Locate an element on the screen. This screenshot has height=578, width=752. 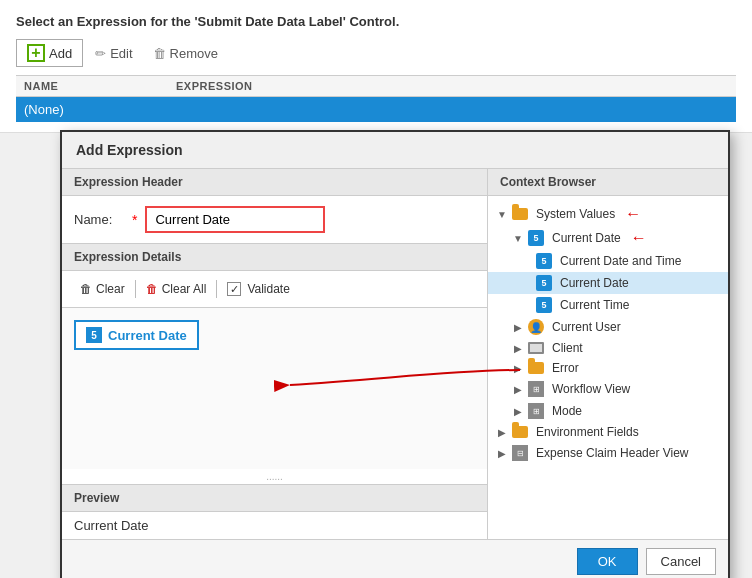
clear-all-label: Clear All is located at coordinates (184, 289).